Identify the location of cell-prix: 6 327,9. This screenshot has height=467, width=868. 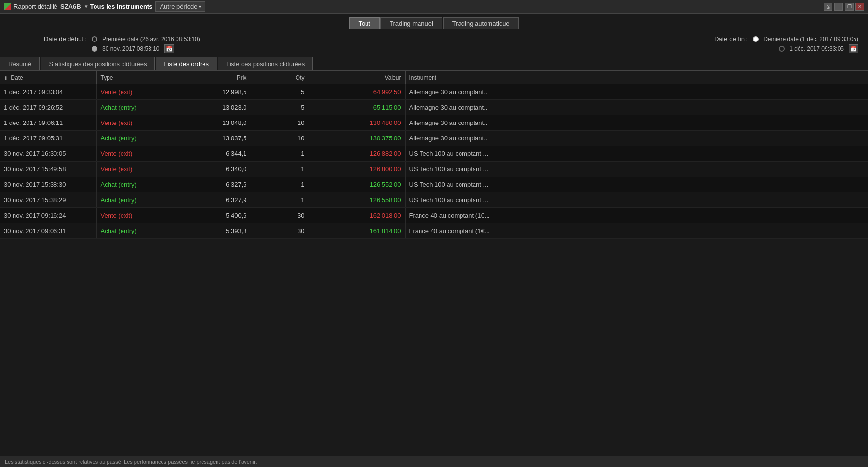
(212, 200).